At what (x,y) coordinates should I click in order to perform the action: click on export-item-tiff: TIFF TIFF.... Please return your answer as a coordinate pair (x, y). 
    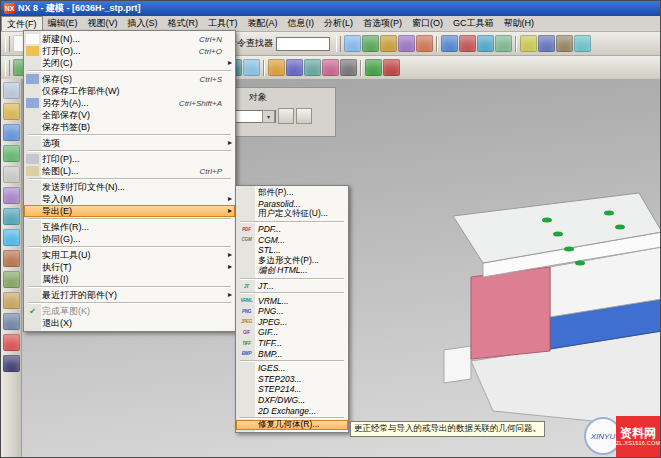
    Looking at the image, I should click on (292, 344).